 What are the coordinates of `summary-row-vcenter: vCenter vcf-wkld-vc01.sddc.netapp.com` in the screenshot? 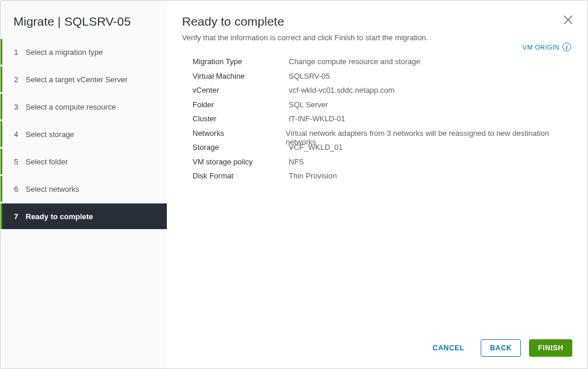 It's located at (383, 93).